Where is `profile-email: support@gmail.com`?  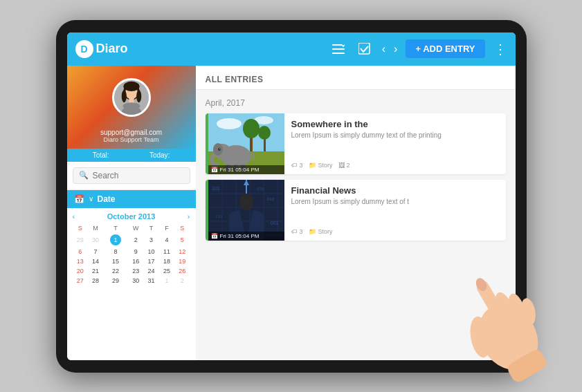
profile-email: support@gmail.com is located at coordinates (131, 133).